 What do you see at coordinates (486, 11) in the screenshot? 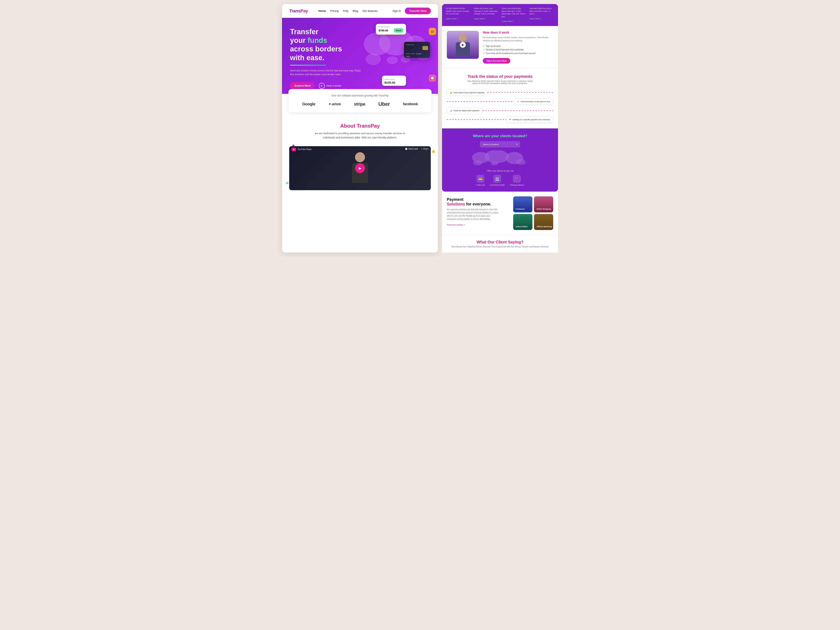
I see `snippet-text-2: Nullam dui ut arcu. Arcu vulputate in mo…` at bounding box center [486, 11].